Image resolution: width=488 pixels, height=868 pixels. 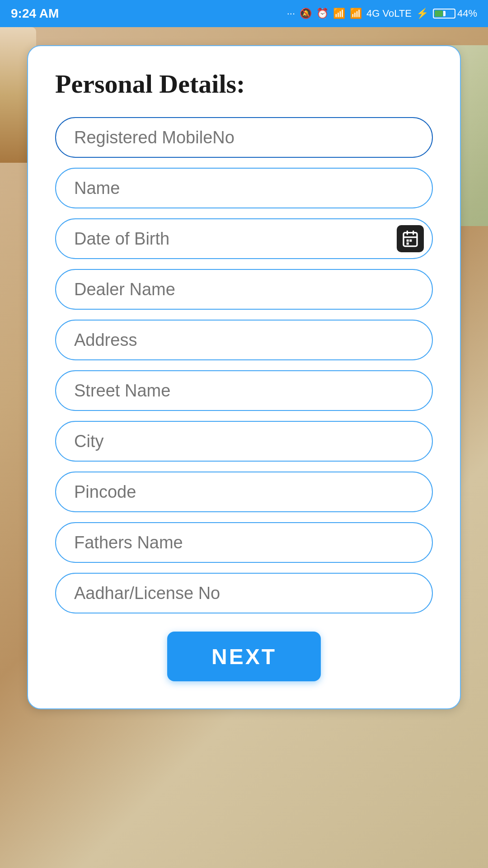 I want to click on signal-strength-icon: 📶, so click(x=339, y=14).